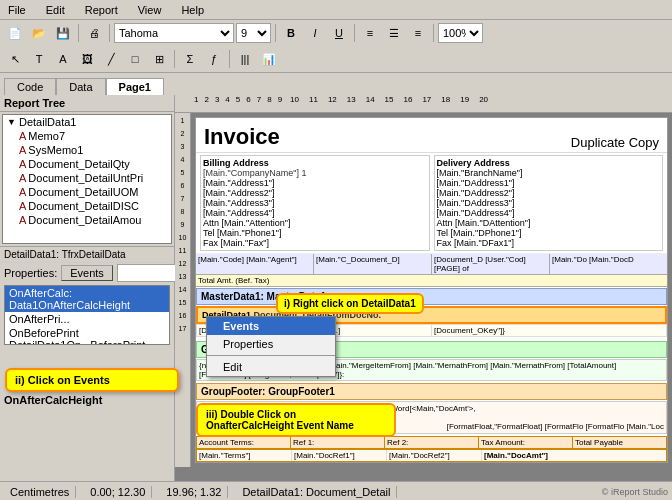 Image resolution: width=672 pixels, height=500 pixels. Describe the element at coordinates (87, 122) in the screenshot. I see `tree-item-detaildata1: ▼ DetailData1` at that location.